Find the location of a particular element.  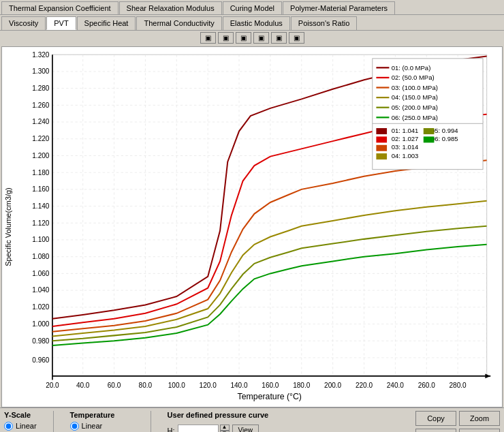

svg-text: 220.0 is located at coordinates (364, 386).